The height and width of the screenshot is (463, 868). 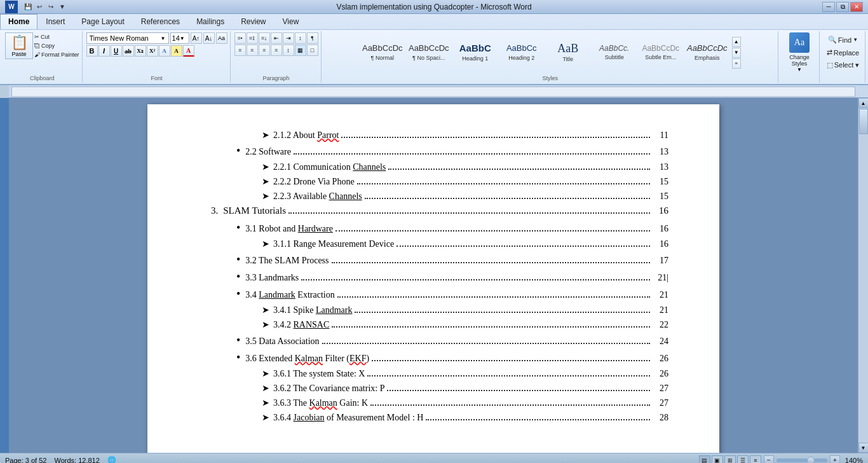 I want to click on replace-label: Replace, so click(x=846, y=53).